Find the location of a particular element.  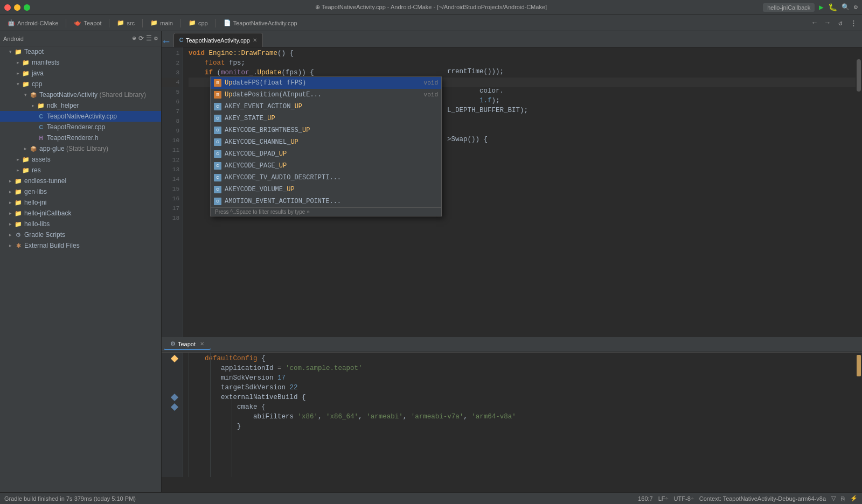

tree-item-hello-libs: ▸ 📁 hello-libs is located at coordinates (81, 224).